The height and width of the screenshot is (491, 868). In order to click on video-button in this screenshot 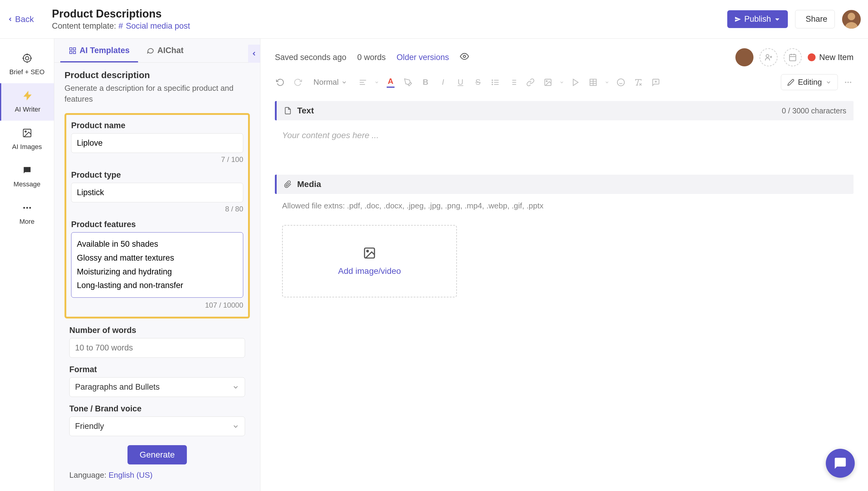, I will do `click(576, 82)`.